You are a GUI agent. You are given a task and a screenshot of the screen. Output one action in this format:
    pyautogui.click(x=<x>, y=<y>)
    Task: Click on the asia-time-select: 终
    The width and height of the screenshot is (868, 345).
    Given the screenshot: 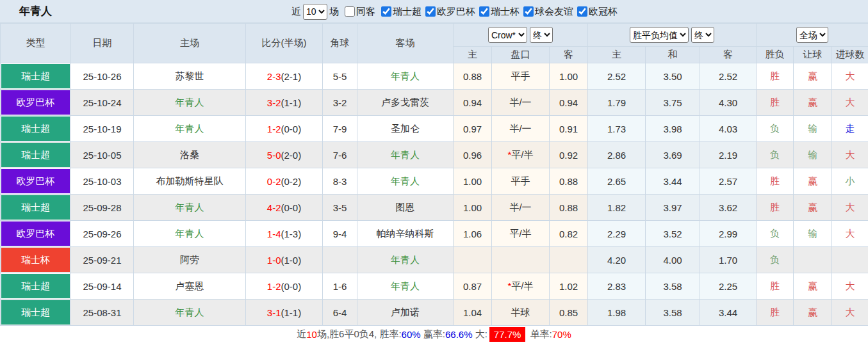 What is the action you would take?
    pyautogui.click(x=541, y=35)
    